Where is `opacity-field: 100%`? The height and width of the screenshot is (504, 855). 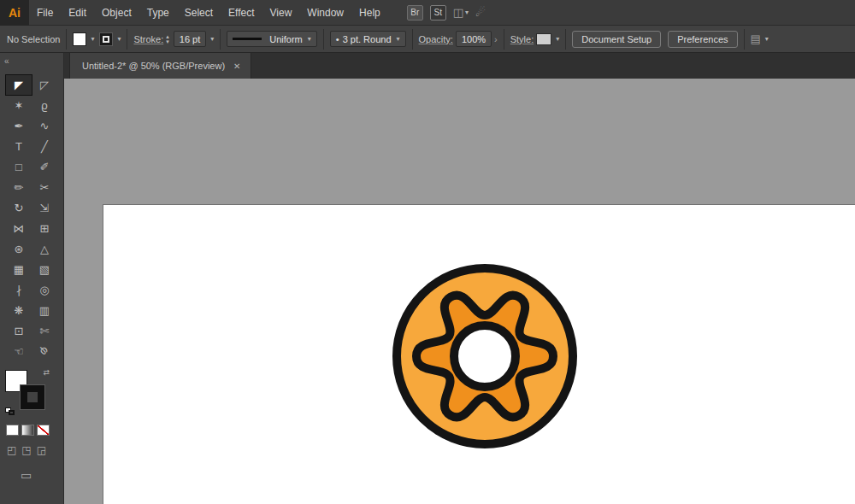
opacity-field: 100% is located at coordinates (474, 39).